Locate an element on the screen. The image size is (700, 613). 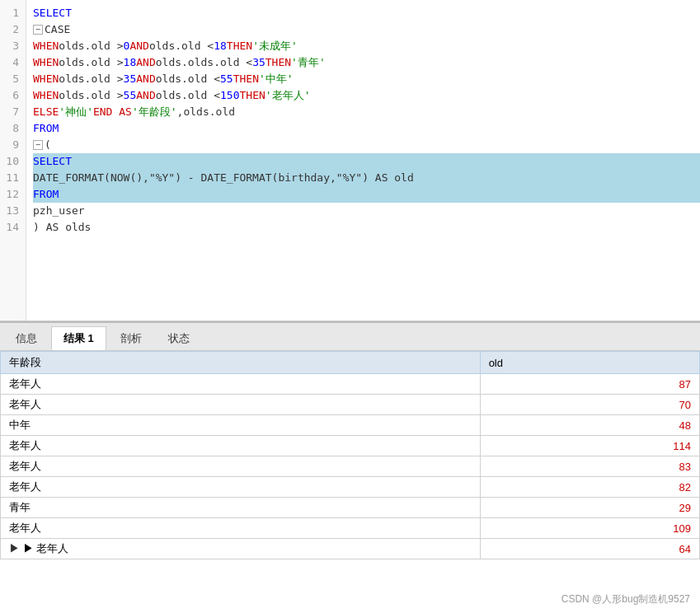
table-row: ▶ 老年人64 is located at coordinates (350, 549).